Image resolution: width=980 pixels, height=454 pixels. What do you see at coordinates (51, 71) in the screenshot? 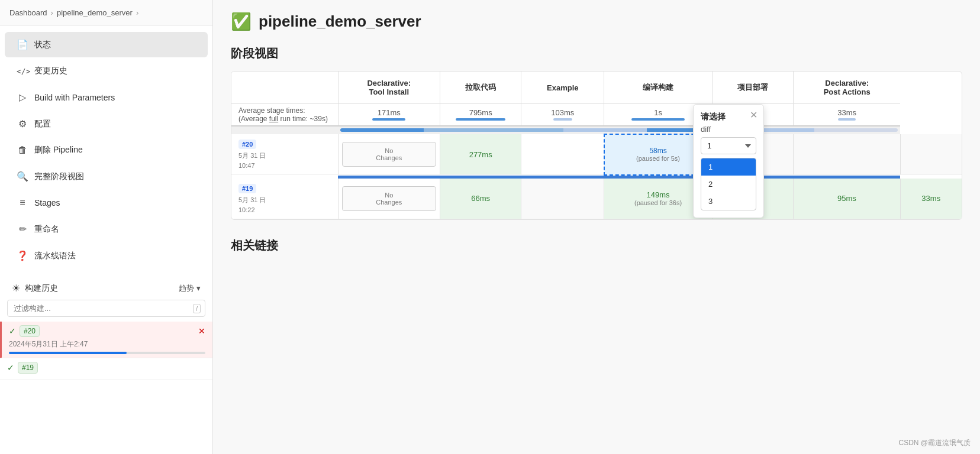
I see `sidebar-label-change-history: 变更历史` at bounding box center [51, 71].